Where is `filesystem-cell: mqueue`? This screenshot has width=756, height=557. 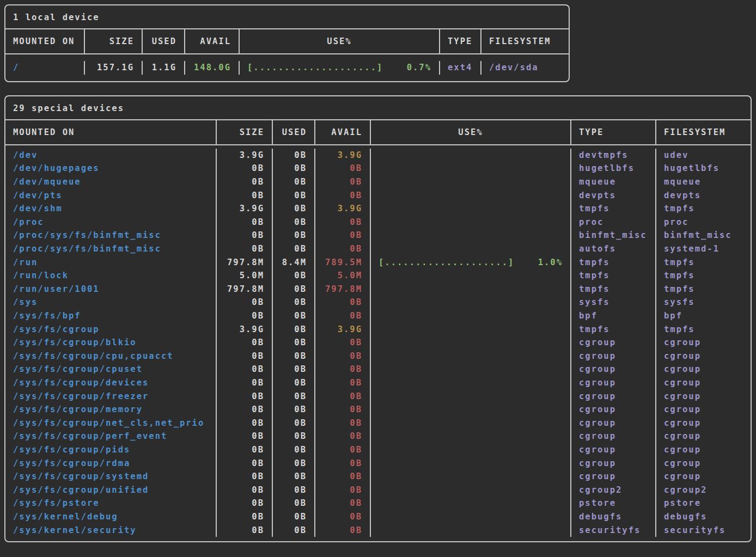
filesystem-cell: mqueue is located at coordinates (700, 182).